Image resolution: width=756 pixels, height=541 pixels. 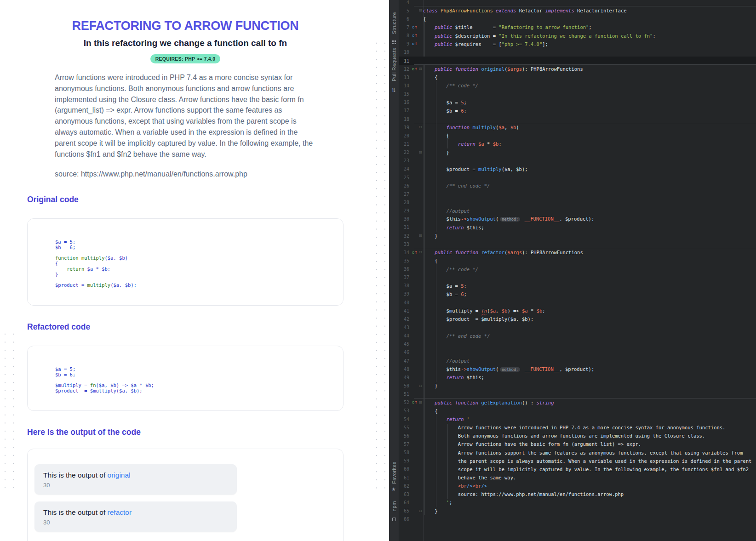 What do you see at coordinates (394, 90) in the screenshot?
I see `pull-request-icon: ⇅` at bounding box center [394, 90].